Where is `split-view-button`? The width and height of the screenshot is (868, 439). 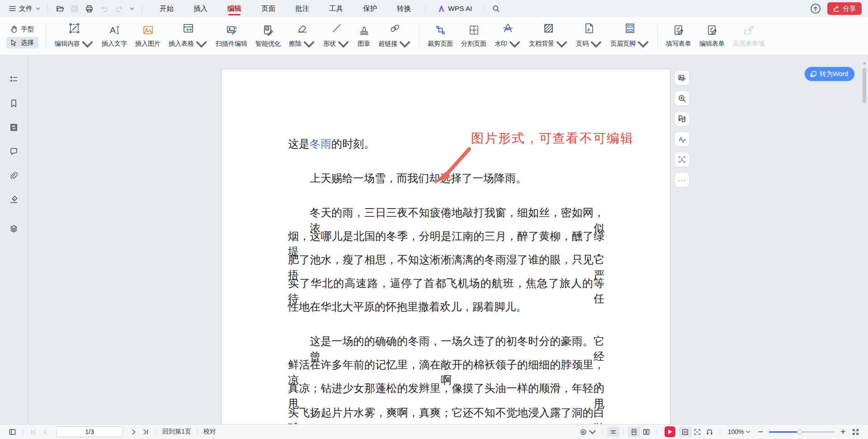
split-view-button is located at coordinates (613, 432).